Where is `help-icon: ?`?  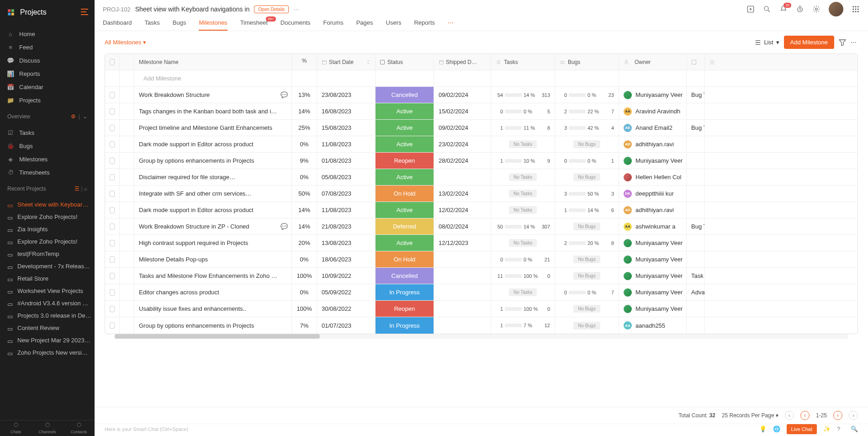 help-icon: ? is located at coordinates (841, 429).